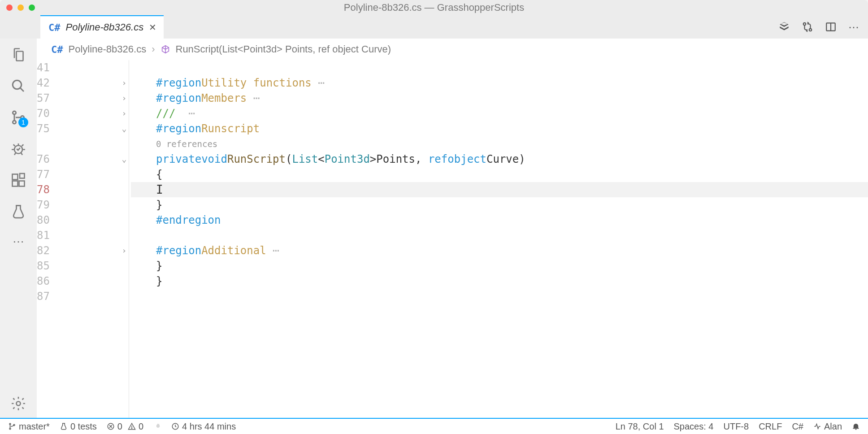  What do you see at coordinates (75, 266) in the screenshot?
I see `line-number: 85` at bounding box center [75, 266].